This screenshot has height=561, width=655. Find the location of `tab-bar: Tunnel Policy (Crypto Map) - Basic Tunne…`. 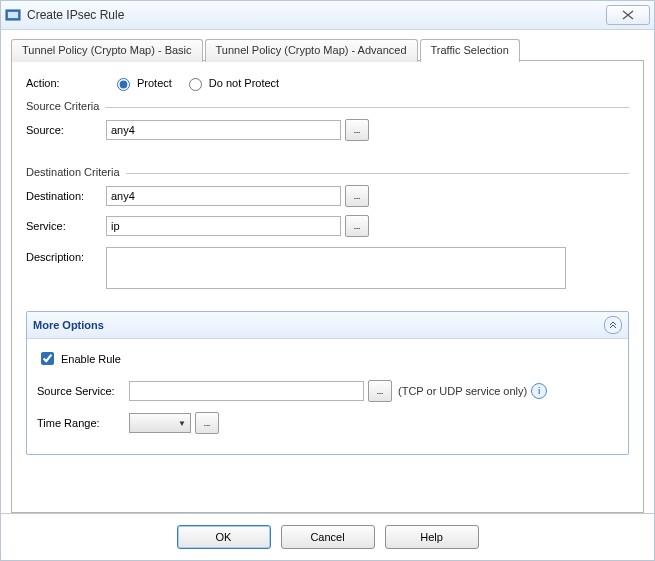

tab-bar: Tunnel Policy (Crypto Map) - Basic Tunne… is located at coordinates (328, 50).